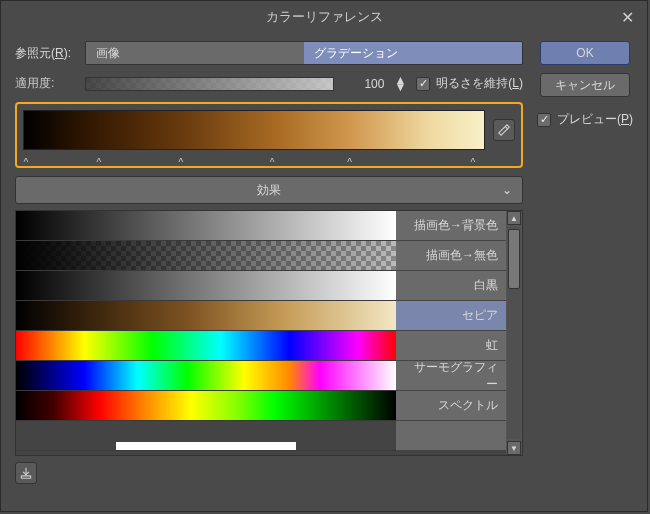  What do you see at coordinates (451, 226) in the screenshot?
I see `preset-name: 描画色→背景色` at bounding box center [451, 226].